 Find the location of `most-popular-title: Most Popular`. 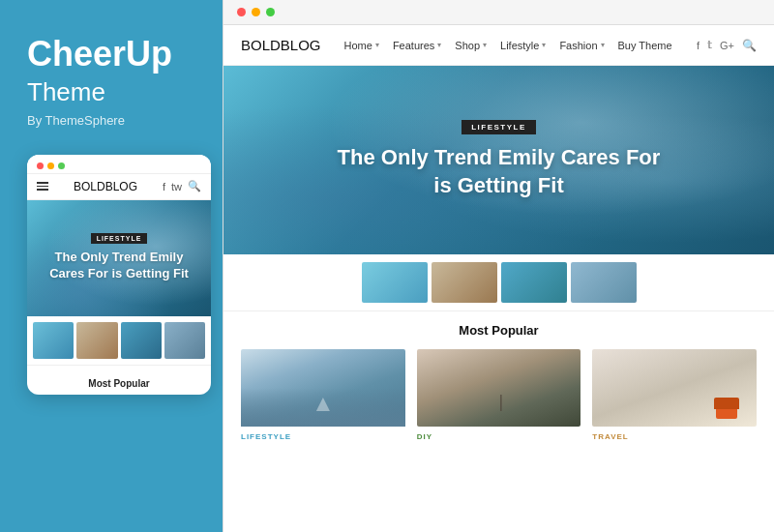

most-popular-title: Most Popular is located at coordinates (499, 331).